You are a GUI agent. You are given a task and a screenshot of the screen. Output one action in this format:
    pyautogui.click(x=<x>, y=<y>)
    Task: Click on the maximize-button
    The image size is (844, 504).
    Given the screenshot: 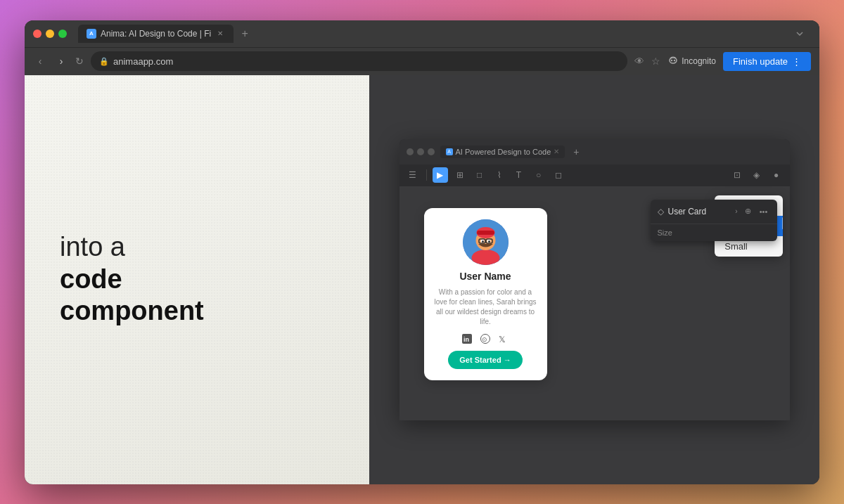 What is the action you would take?
    pyautogui.click(x=63, y=34)
    